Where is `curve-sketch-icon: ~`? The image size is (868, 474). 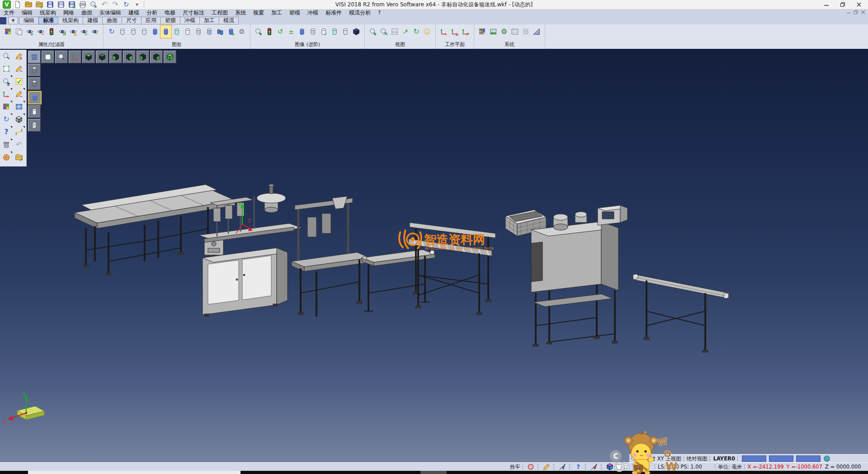 curve-sketch-icon: ~ is located at coordinates (19, 69).